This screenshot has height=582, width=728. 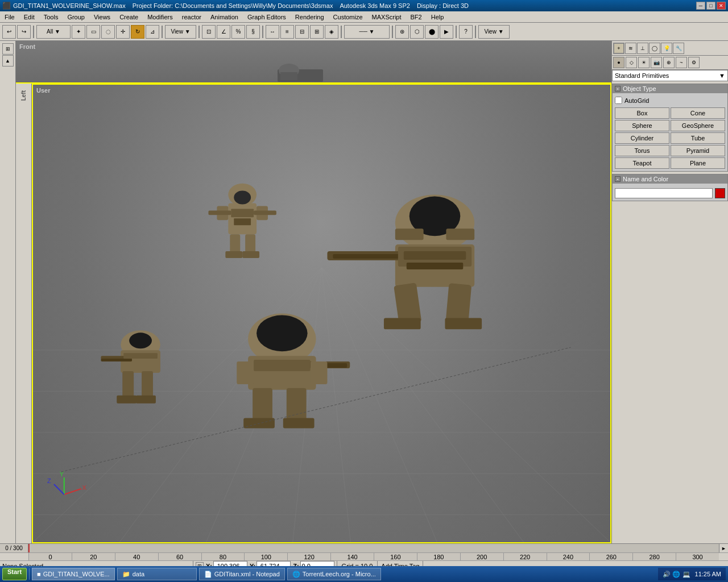 What do you see at coordinates (287, 32) in the screenshot?
I see `align-button: ≡` at bounding box center [287, 32].